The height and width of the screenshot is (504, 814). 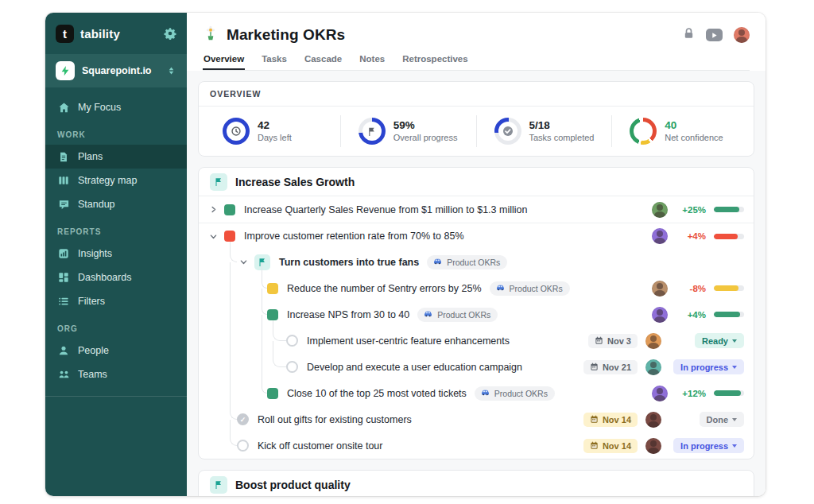 What do you see at coordinates (335, 420) in the screenshot?
I see `row-title: Roll out gifts for existing customers` at bounding box center [335, 420].